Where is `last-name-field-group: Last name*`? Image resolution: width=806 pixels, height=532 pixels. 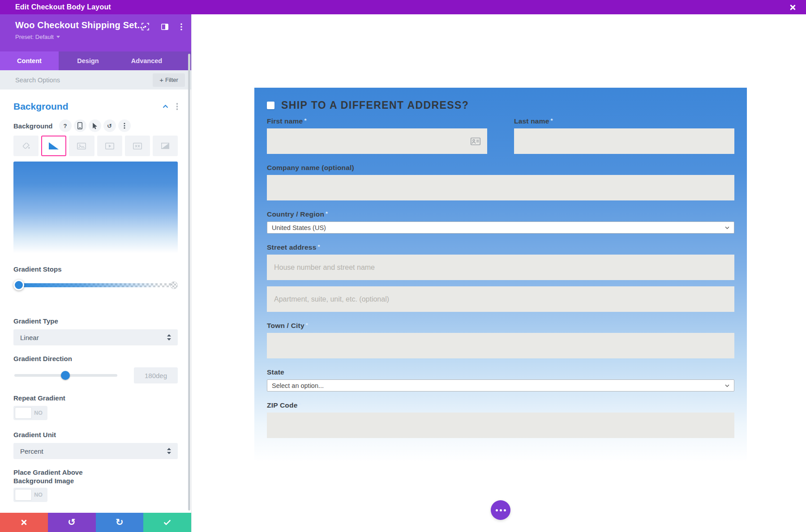
last-name-field-group: Last name* is located at coordinates (624, 136).